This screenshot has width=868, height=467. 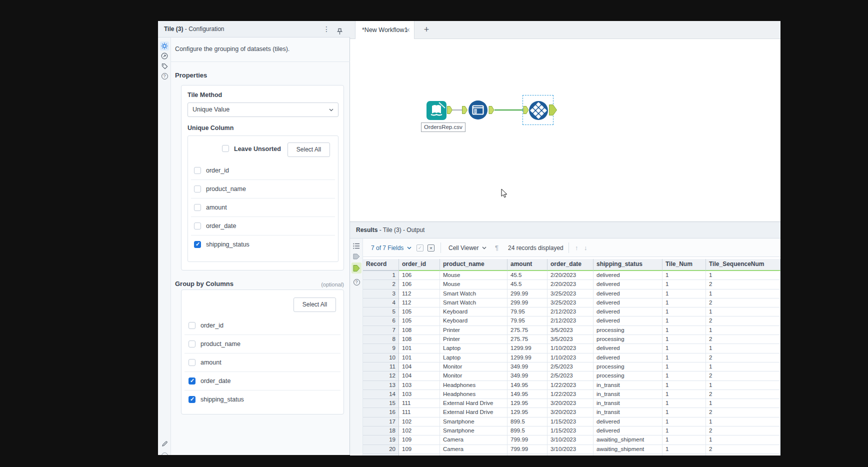 I want to click on clear-data-manipulations-icon: ×, so click(x=431, y=248).